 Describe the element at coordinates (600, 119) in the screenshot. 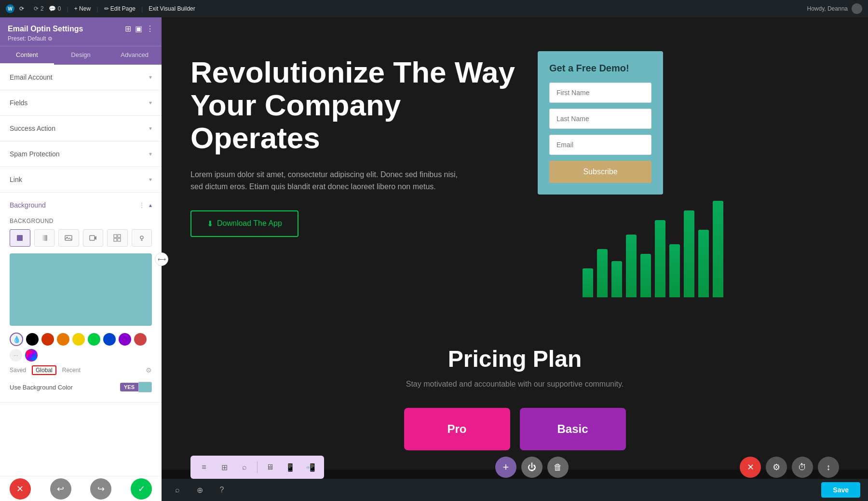

I see `last-name-input` at that location.